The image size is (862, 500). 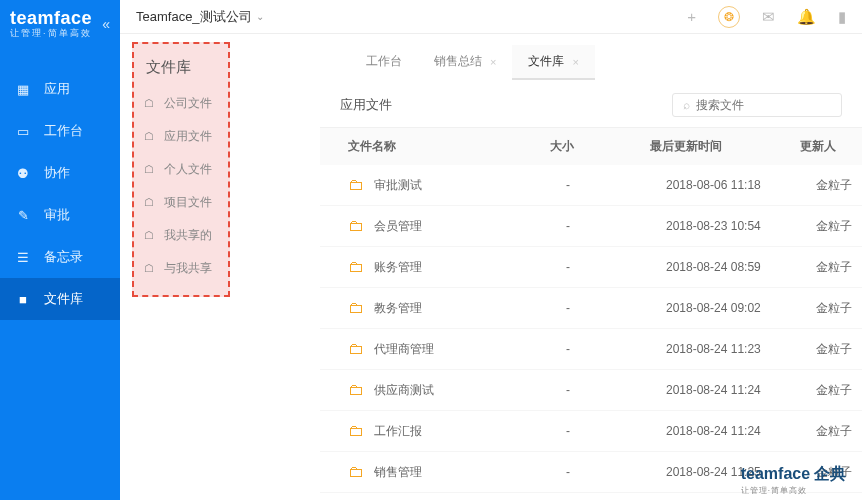 What do you see at coordinates (491, 17) in the screenshot?
I see `top-bar: Teamface_测试公司 ⌄ + ❂ ✉ 🔔 ▮` at bounding box center [491, 17].